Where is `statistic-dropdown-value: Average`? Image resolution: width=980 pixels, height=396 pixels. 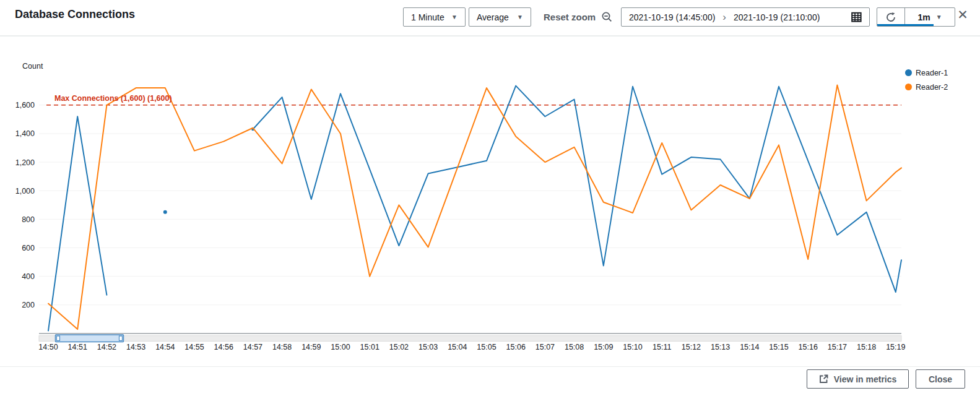
statistic-dropdown-value: Average is located at coordinates (493, 17).